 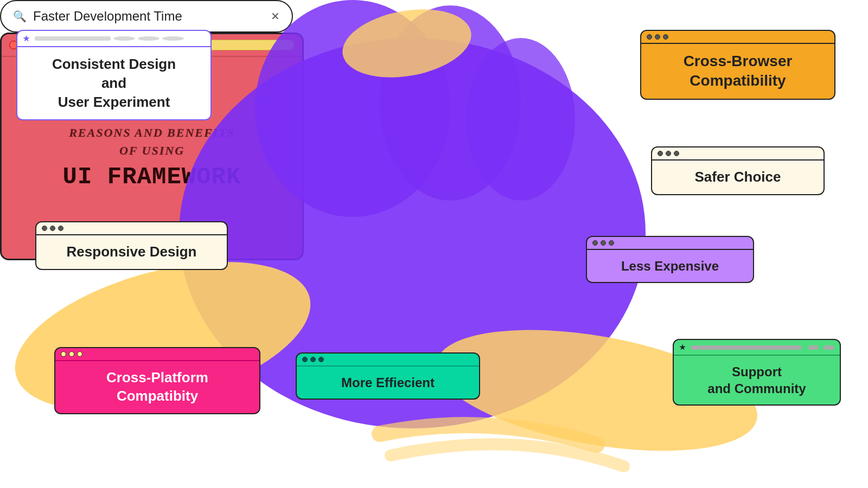 I want to click on search-icon: 🔍, so click(x=20, y=16).